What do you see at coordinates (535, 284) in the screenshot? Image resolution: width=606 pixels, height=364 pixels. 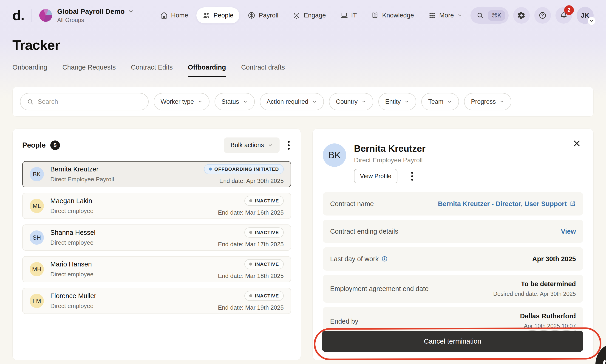 I see `agreement-end-value: To be determined` at bounding box center [535, 284].